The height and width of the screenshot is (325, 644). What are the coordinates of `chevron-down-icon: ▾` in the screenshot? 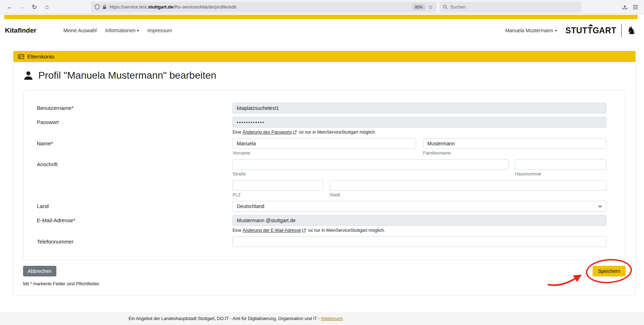 It's located at (556, 30).